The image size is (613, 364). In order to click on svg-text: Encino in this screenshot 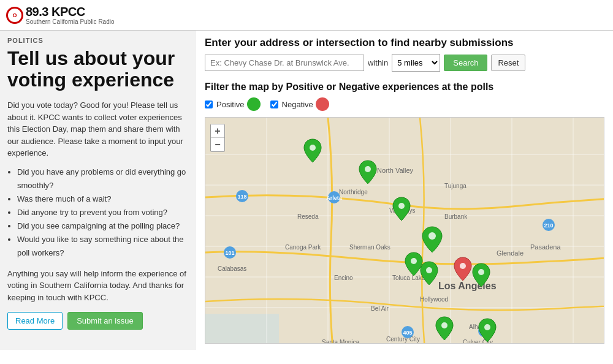, I will do `click(343, 278)`.